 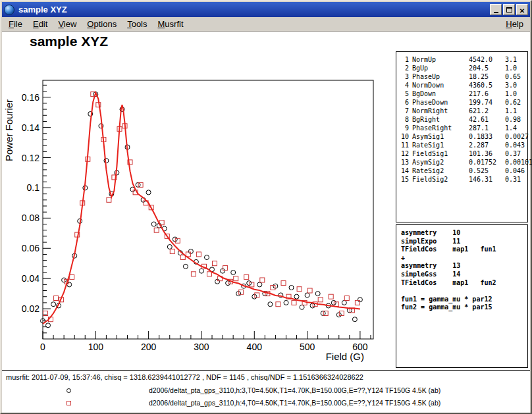 I want to click on fit-stats: musrfit: 2011-07-09, 15:37:46, chisq = 1…, so click(x=184, y=377).